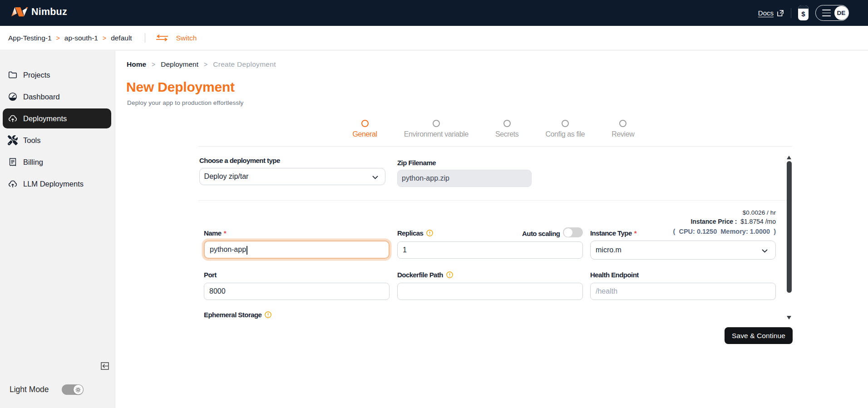 The height and width of the screenshot is (408, 868). What do you see at coordinates (78, 389) in the screenshot?
I see `light-mode-knob` at bounding box center [78, 389].